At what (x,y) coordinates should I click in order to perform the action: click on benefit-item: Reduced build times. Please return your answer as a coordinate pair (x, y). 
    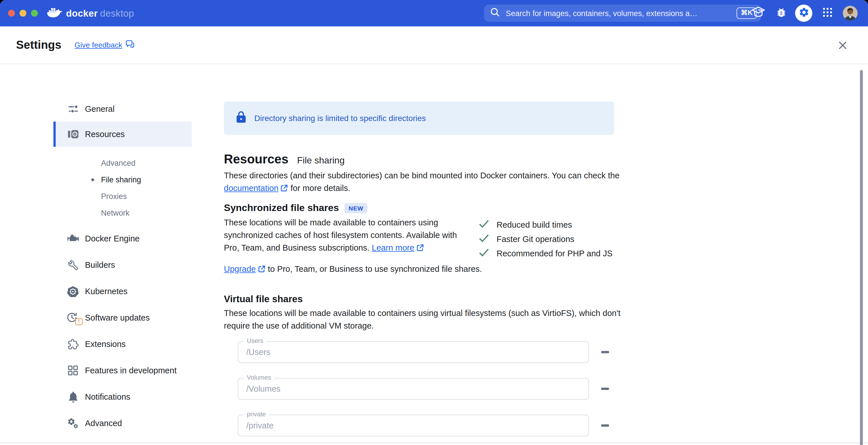
    Looking at the image, I should click on (546, 225).